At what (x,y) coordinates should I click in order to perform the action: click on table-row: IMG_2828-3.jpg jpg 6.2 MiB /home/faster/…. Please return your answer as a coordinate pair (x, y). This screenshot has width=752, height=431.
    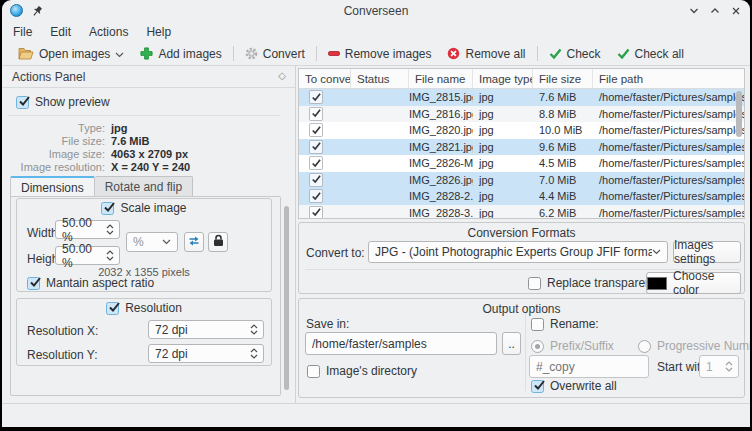
    Looking at the image, I should click on (522, 212).